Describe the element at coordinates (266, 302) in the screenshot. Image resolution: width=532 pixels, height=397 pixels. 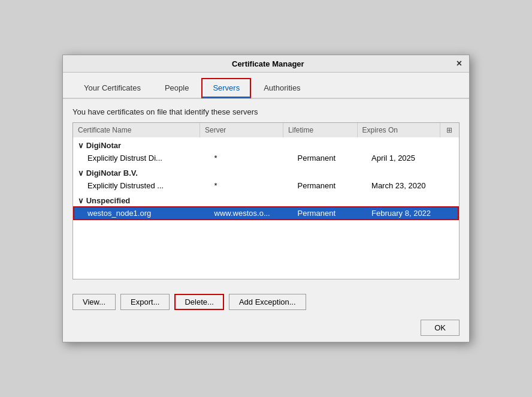
I see `action-buttons: View... Export... Delete... Add Exceptio…` at that location.